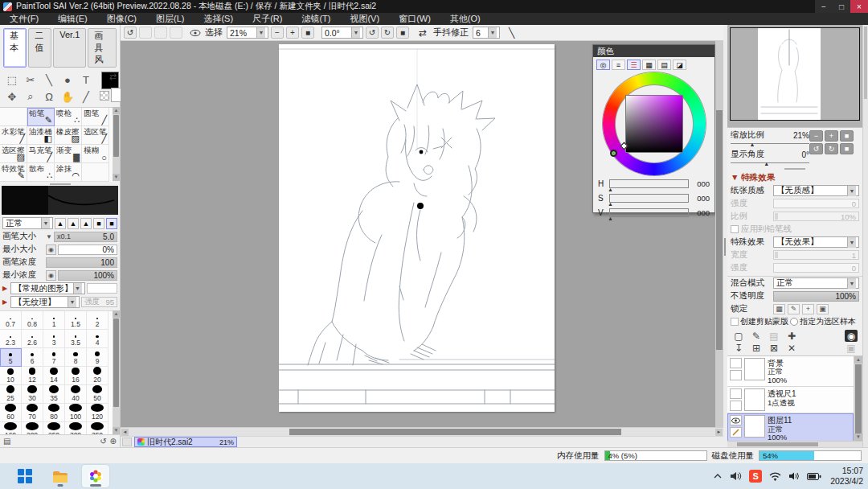 The image size is (868, 489). What do you see at coordinates (48, 288) in the screenshot?
I see `shape-preset-select: 【常规的图形】 ▼` at bounding box center [48, 288].